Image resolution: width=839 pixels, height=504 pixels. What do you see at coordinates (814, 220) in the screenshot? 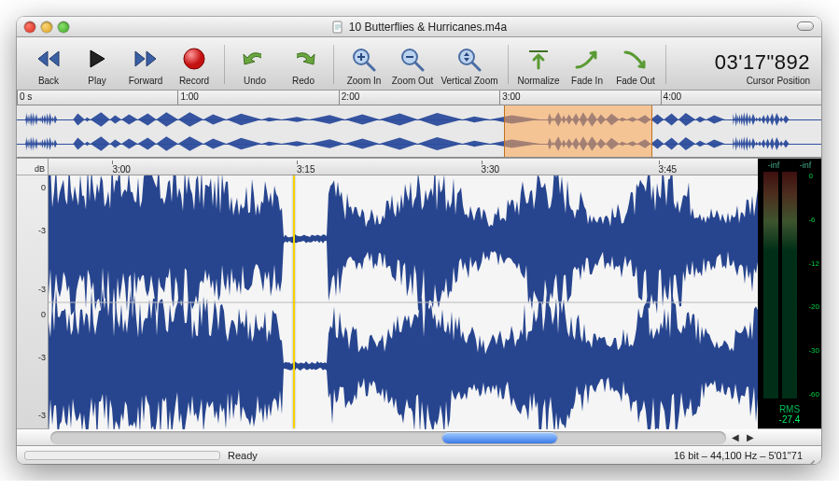
I see `meter-scale-mark: -6` at bounding box center [814, 220].